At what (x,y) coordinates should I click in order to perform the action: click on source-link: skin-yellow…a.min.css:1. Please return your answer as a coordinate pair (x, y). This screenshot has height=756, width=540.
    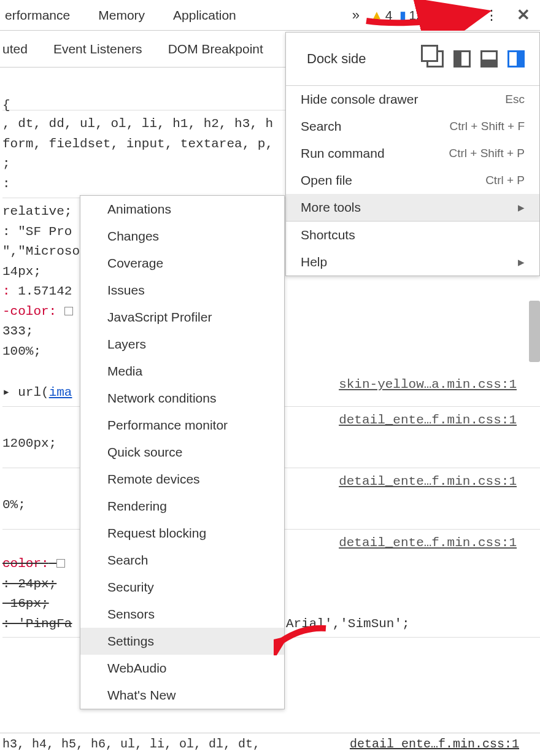
    Looking at the image, I should click on (428, 385).